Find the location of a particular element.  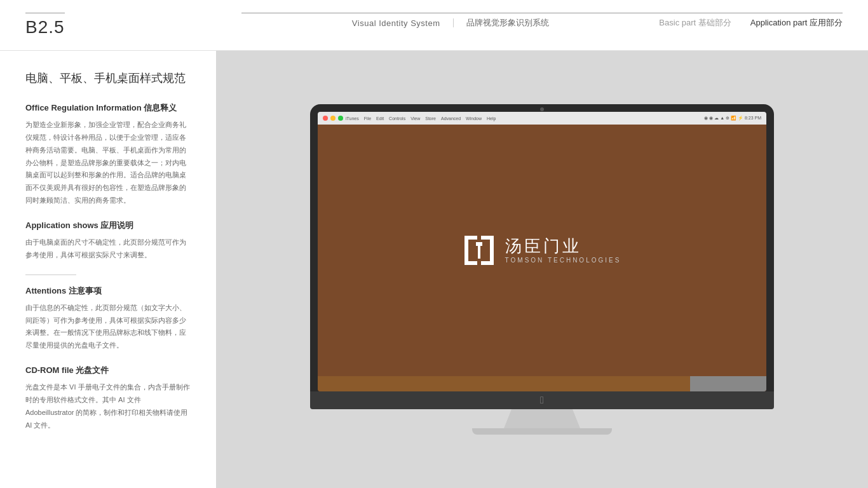

section-block-0: Office Regulation Information 信息释义 为塑造企业… is located at coordinates (108, 155).